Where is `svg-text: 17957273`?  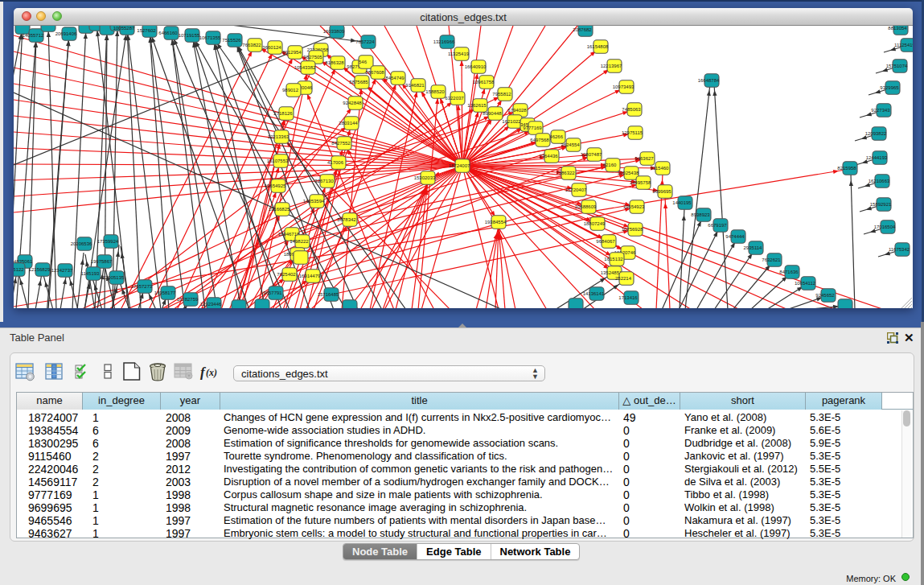 svg-text: 17957273 is located at coordinates (142, 286).